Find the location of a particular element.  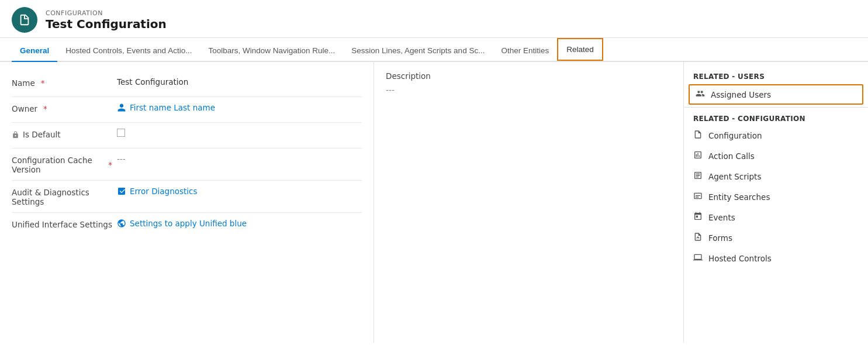

required-star-cache: * is located at coordinates (110, 165).